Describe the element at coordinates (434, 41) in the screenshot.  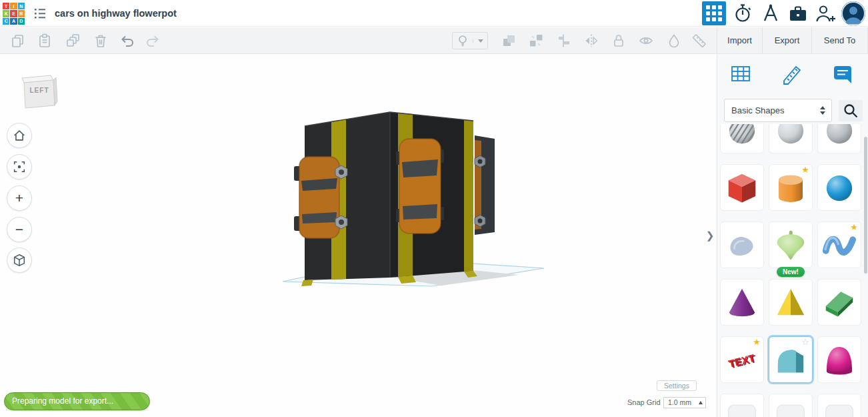
I see `edit-toolbar: Import Export Send To` at that location.